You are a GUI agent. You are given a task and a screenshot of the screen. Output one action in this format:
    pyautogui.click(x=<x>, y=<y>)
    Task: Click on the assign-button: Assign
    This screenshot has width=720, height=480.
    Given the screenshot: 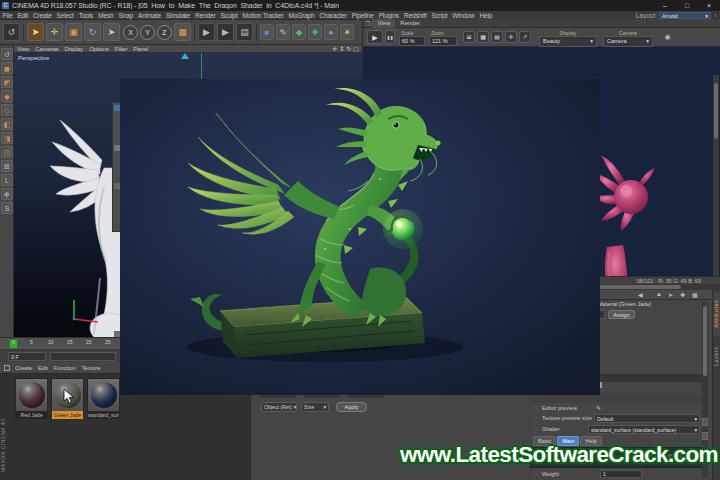 What is the action you would take?
    pyautogui.click(x=622, y=314)
    